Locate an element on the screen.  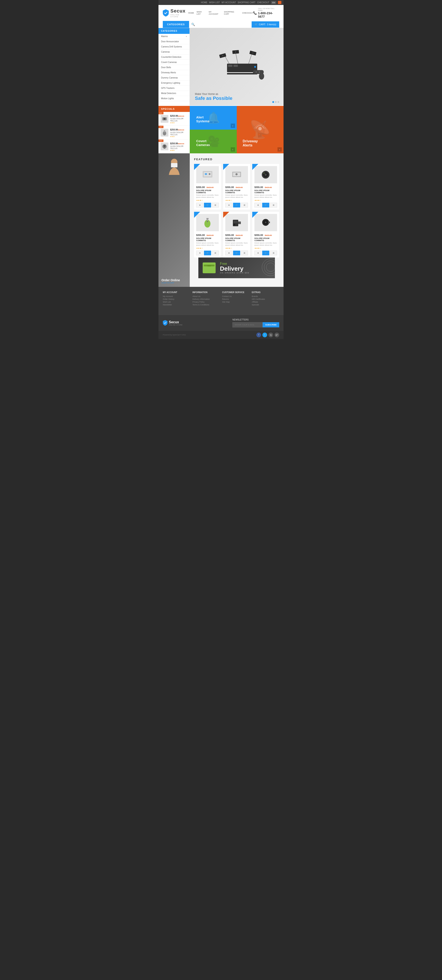
footer-link-contact: Contact Us is located at coordinates (236, 296).